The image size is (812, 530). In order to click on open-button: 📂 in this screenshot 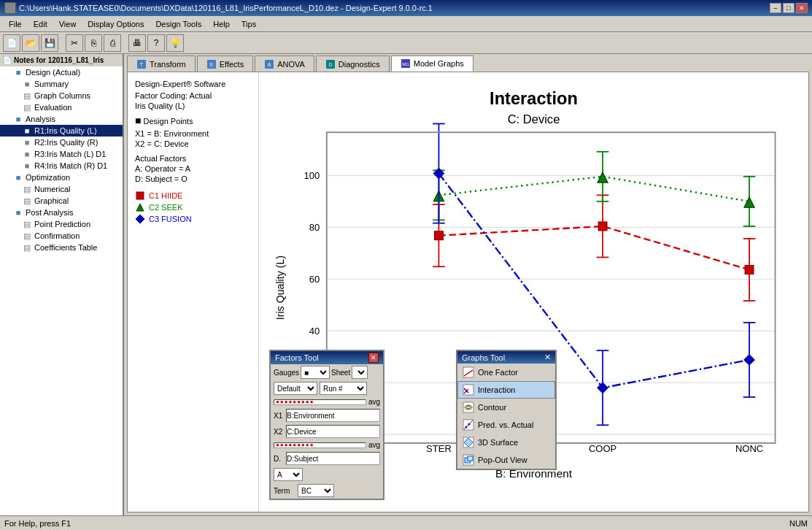, I will do `click(31, 43)`.